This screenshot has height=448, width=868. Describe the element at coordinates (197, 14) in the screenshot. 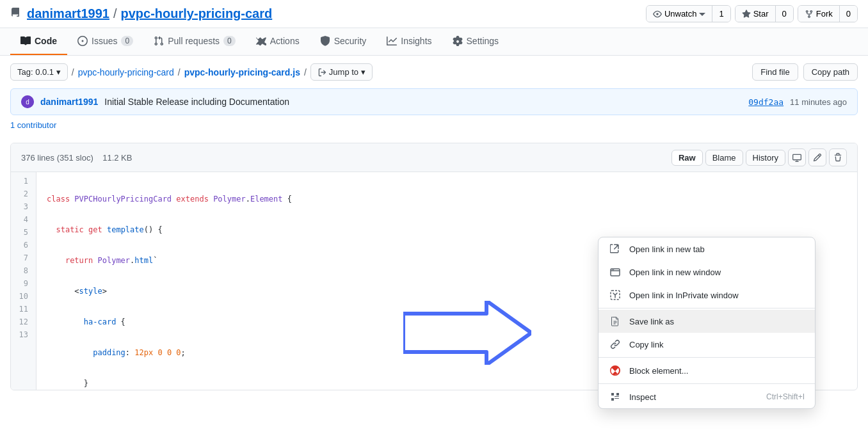

I see `repo-link: pvpc-hourly-pricing-card` at that location.